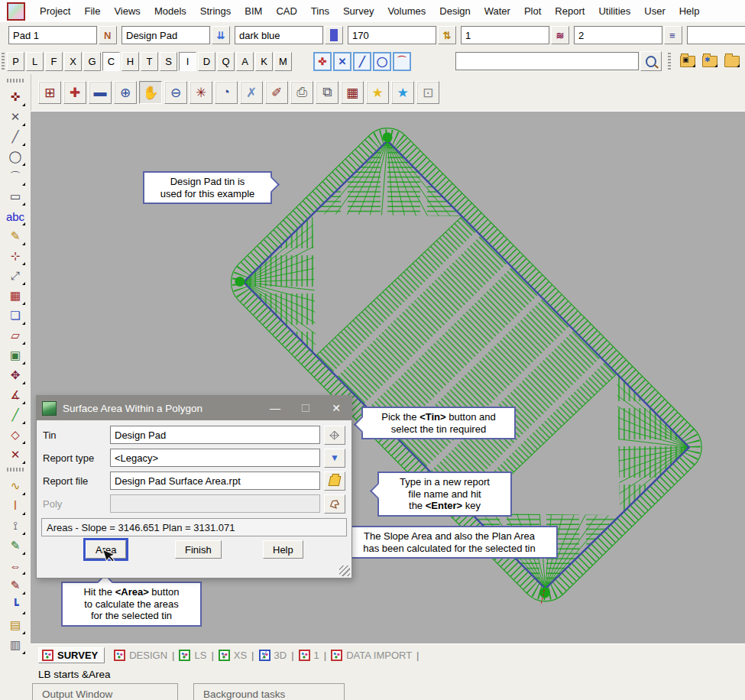 Image resolution: width=745 pixels, height=700 pixels. I want to click on cad-tool-button: ⊹, so click(15, 256).